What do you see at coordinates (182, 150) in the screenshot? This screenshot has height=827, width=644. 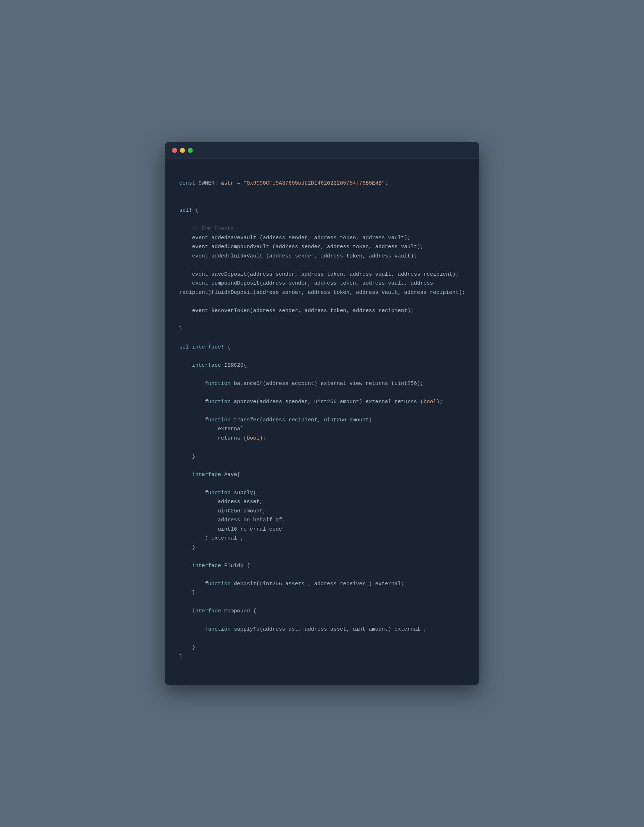 I see `minimize-button` at bounding box center [182, 150].